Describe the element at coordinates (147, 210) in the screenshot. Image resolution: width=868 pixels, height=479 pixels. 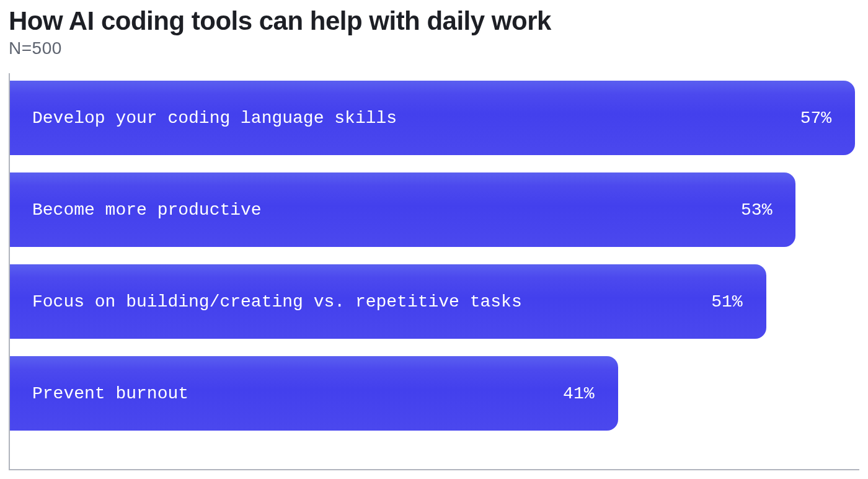
I see `bar-label: Become more productive` at that location.